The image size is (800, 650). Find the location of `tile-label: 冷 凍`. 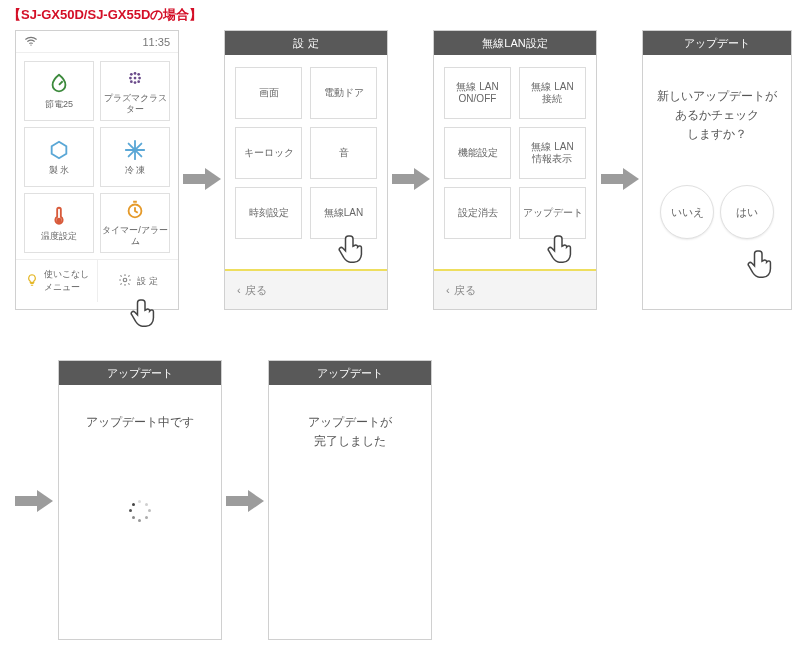

tile-label: 冷 凍 is located at coordinates (136, 170).